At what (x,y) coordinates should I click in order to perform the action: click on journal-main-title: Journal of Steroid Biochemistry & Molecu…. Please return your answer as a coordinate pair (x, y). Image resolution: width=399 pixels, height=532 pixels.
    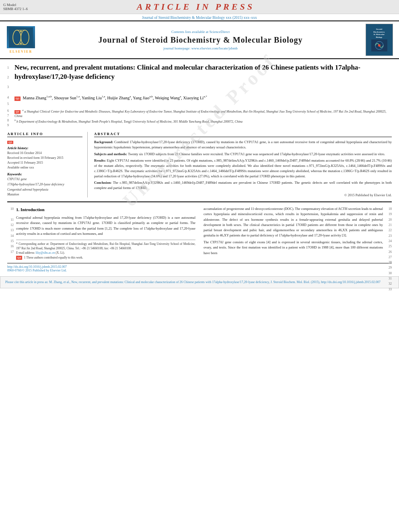
    Looking at the image, I should click on (200, 40).